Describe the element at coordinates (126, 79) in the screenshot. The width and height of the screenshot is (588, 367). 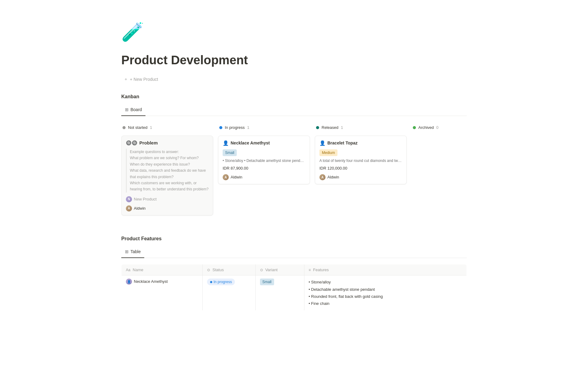
I see `plus-icon: ＋` at that location.